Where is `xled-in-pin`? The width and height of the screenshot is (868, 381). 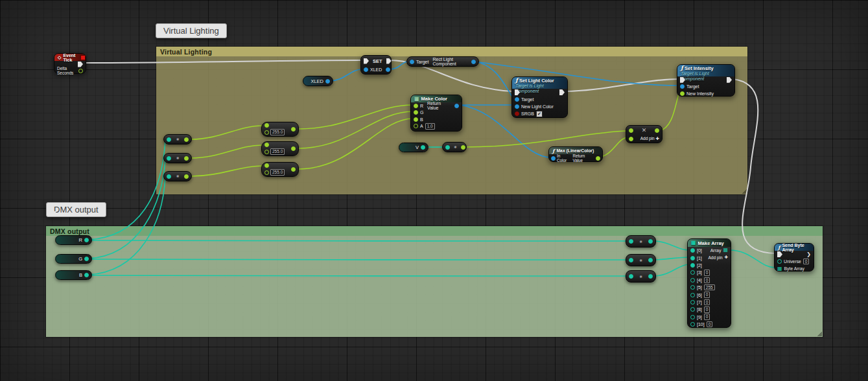
xled-in-pin is located at coordinates (366, 70).